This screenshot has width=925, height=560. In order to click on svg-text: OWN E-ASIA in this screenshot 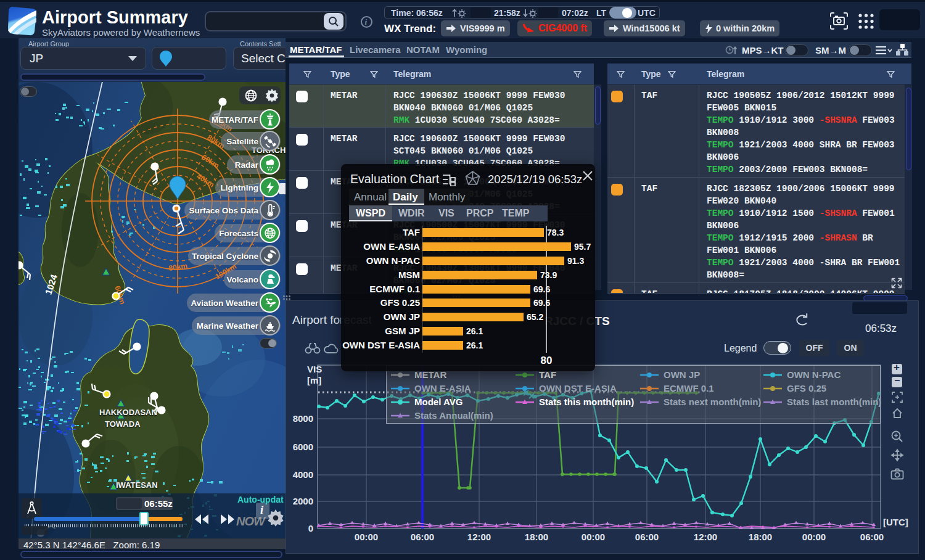, I will do `click(392, 247)`.